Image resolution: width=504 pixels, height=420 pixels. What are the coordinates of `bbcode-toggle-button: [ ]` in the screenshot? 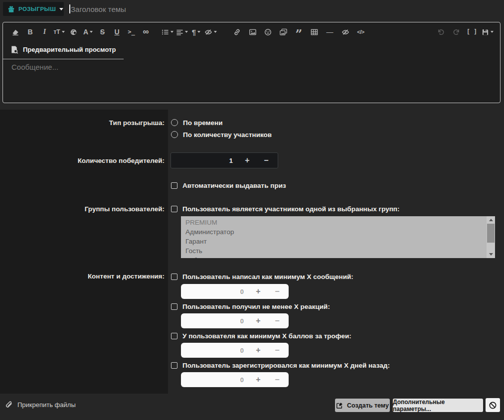 It's located at (472, 32).